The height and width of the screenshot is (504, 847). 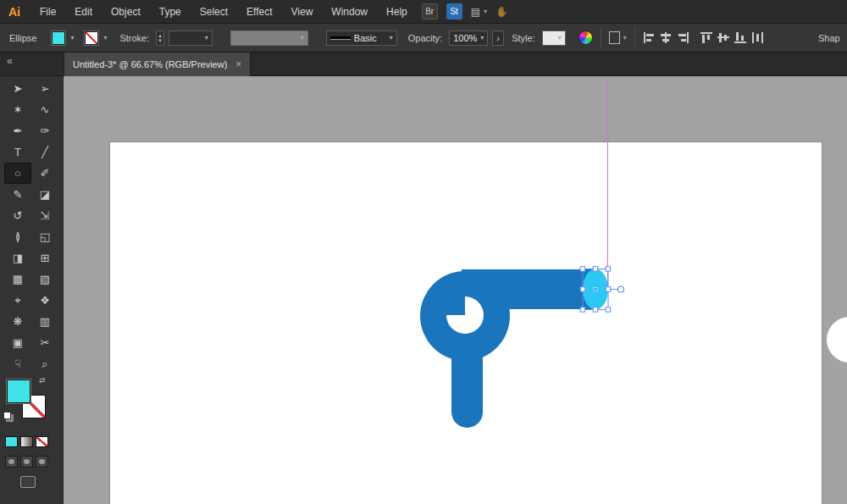 I want to click on lasso-tool: ∿, so click(x=45, y=110).